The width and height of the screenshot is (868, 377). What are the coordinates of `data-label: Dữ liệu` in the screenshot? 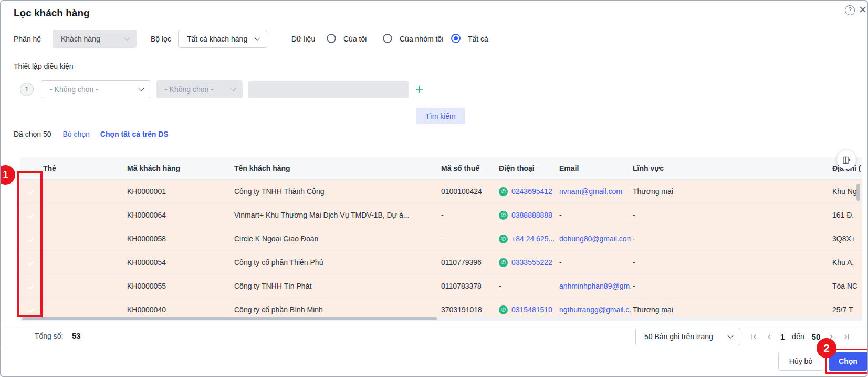 It's located at (304, 39).